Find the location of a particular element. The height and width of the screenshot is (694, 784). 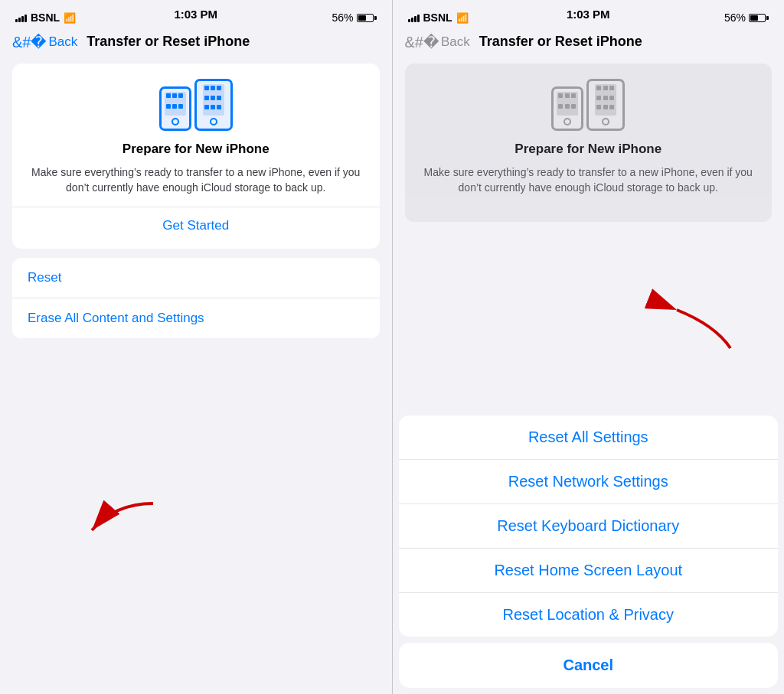

reset-keyboard-dictionary-item: Reset Keyboard Dictionary is located at coordinates (589, 526).